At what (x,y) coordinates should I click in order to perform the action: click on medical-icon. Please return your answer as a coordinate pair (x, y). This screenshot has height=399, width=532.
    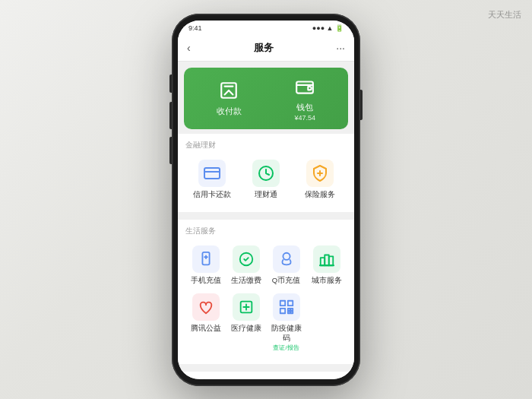
    Looking at the image, I should click on (246, 307).